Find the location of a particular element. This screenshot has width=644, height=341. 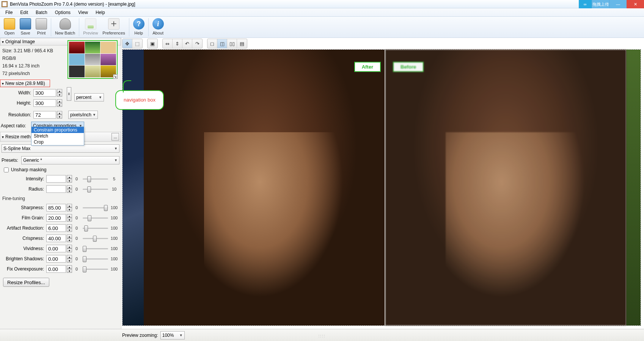

aspect-ratio-dropdown: Constrain proportions Stretch Crop is located at coordinates (58, 136).